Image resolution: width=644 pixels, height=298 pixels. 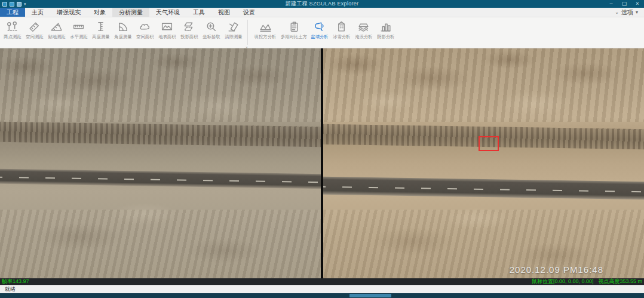 What do you see at coordinates (386, 26) in the screenshot?
I see `shadow-analysis-icon` at bounding box center [386, 26].